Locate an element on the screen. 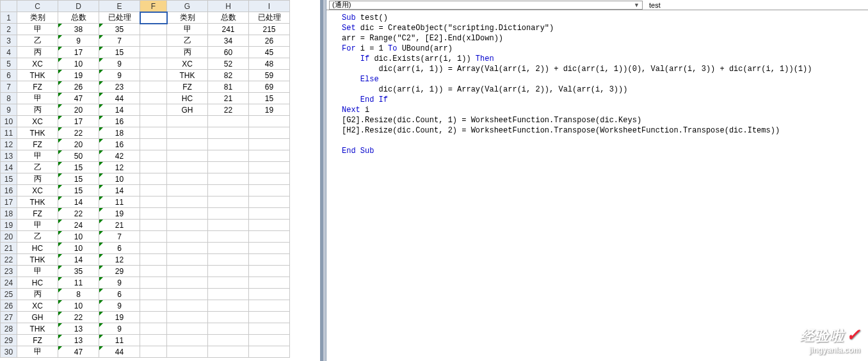 The width and height of the screenshot is (868, 361). cell-D10: 17 is located at coordinates (79, 122).